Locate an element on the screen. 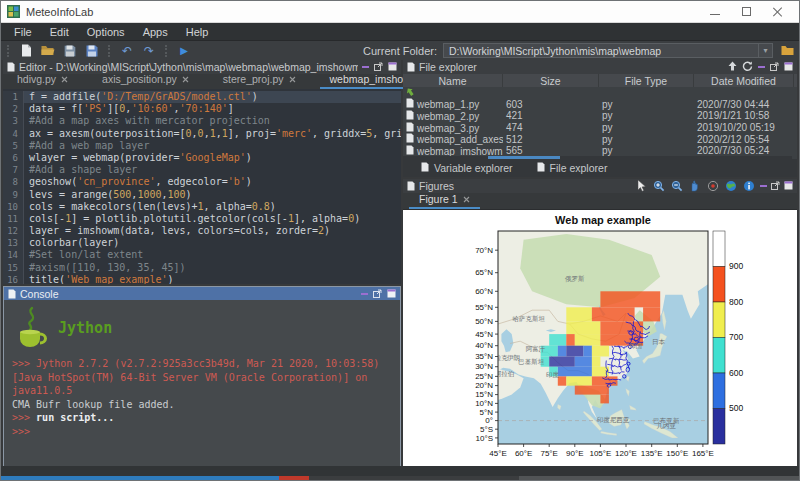 This screenshot has width=800, height=481. up-arrow-icon is located at coordinates (732, 67).